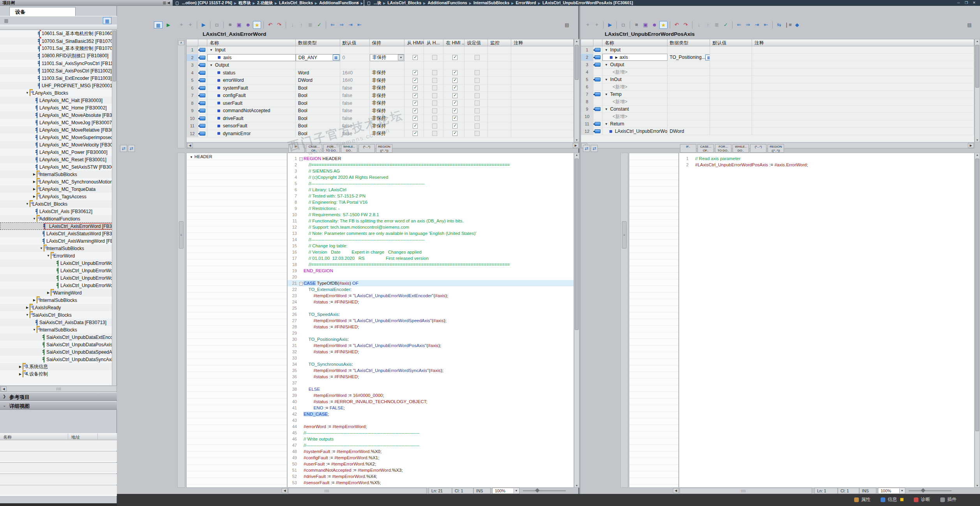 Image resolution: width=980 pixels, height=506 pixels. What do you see at coordinates (689, 43) in the screenshot?
I see `column-header: 数据类型` at bounding box center [689, 43].